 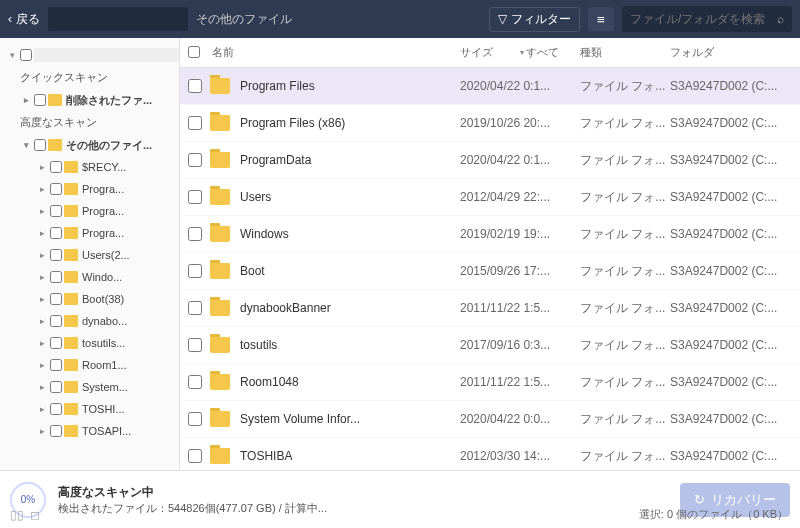 I want to click on sidebar-item: ▸ TOSAPI..., so click(x=90, y=431).